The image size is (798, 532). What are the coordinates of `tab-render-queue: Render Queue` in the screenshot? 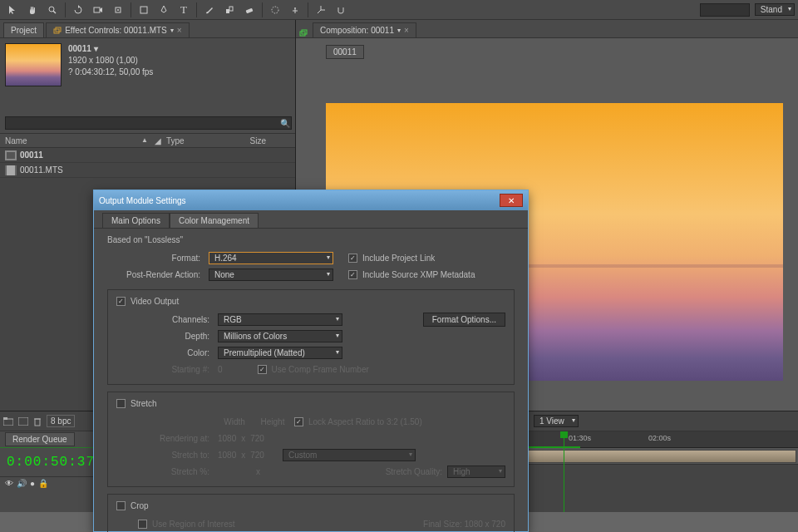 It's located at (40, 439).